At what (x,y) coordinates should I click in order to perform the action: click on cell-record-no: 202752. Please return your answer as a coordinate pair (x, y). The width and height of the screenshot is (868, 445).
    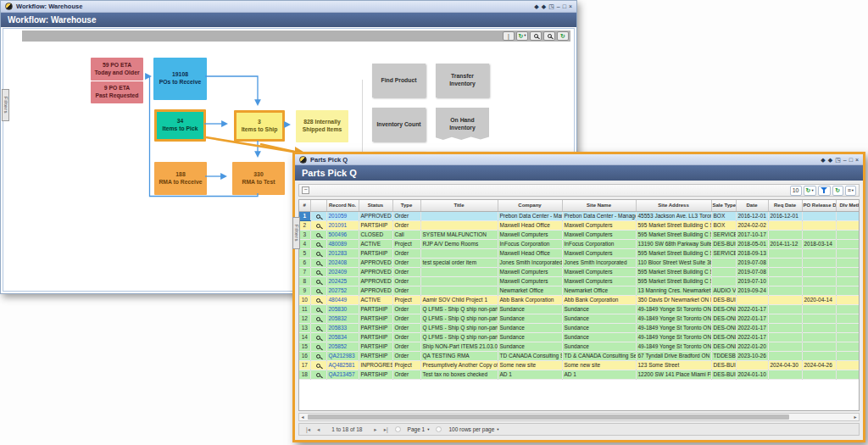
    Looking at the image, I should click on (342, 290).